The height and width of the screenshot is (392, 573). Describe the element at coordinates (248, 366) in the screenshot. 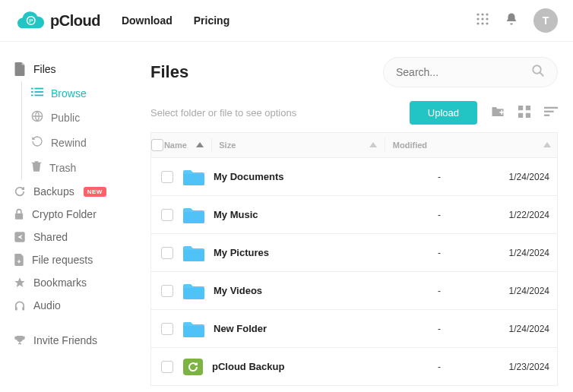

I see `row-name: pCloud Backup` at that location.